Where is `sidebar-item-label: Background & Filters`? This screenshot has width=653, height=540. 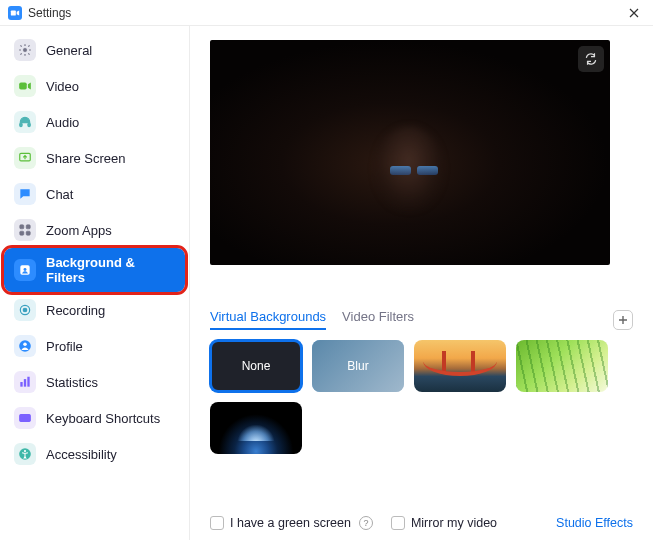 sidebar-item-label: Background & Filters is located at coordinates (110, 270).